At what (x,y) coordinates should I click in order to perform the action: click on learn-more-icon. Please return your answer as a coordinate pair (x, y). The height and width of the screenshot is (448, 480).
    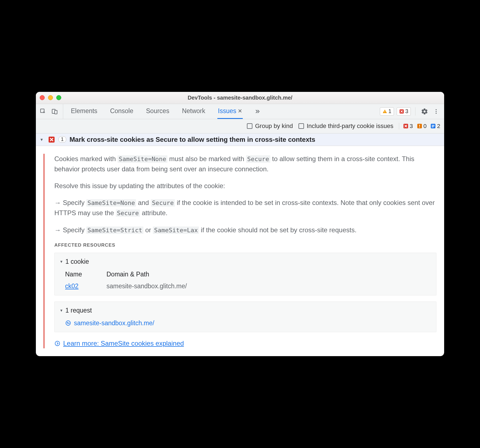
    Looking at the image, I should click on (57, 343).